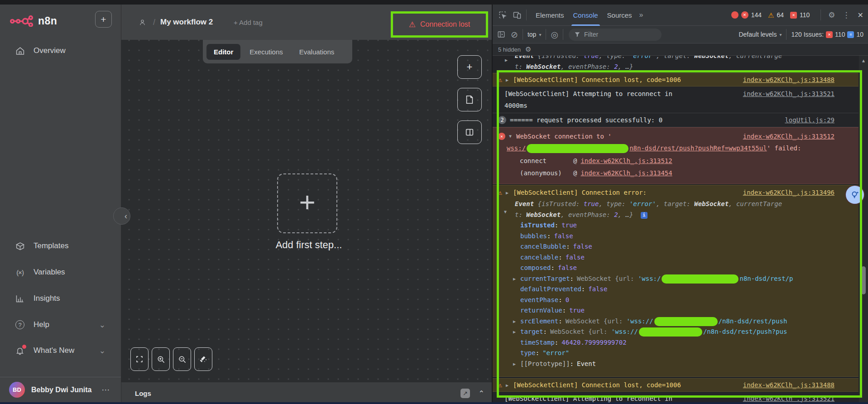 The width and height of the screenshot is (868, 404). Describe the element at coordinates (586, 15) in the screenshot. I see `devtools-tab-console: Console` at that location.